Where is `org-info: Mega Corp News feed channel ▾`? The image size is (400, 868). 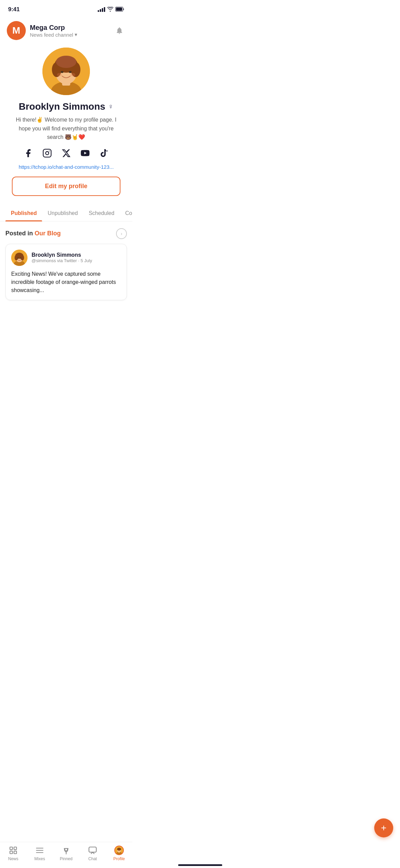
org-info: Mega Corp News feed channel ▾ is located at coordinates (70, 31).